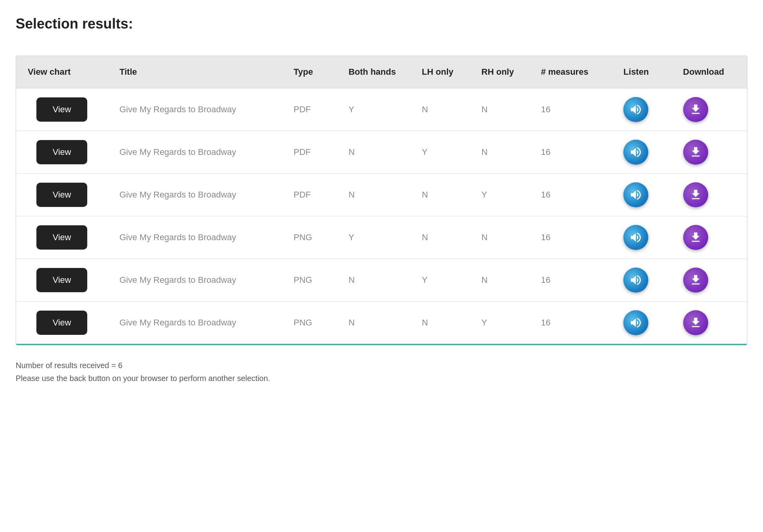 This screenshot has height=532, width=763. What do you see at coordinates (382, 379) in the screenshot?
I see `back-message: Please use the back button on your brows…` at bounding box center [382, 379].